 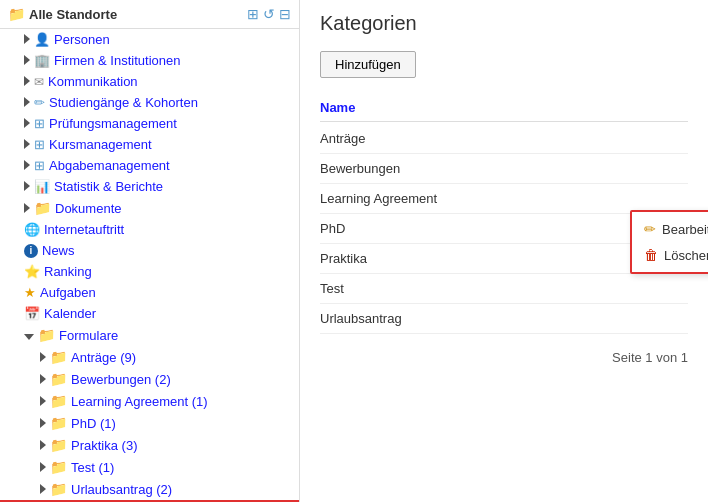 What do you see at coordinates (368, 64) in the screenshot?
I see `add-button: Hinzufügen` at bounding box center [368, 64].